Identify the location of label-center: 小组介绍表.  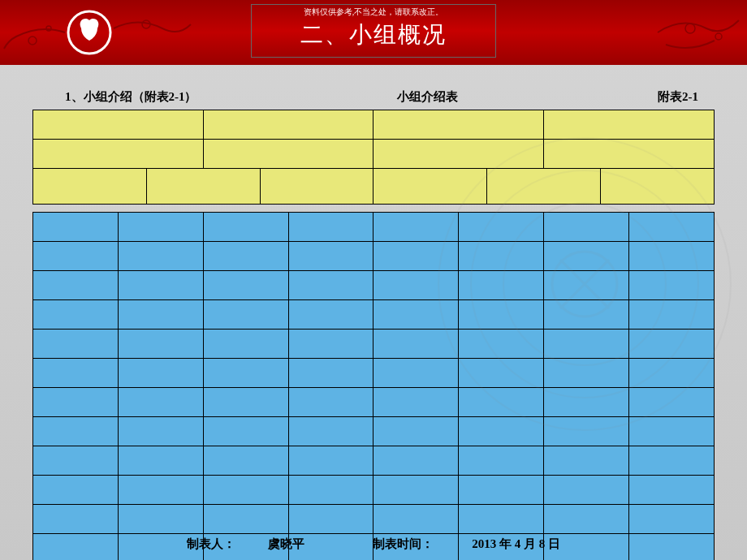
(427, 97).